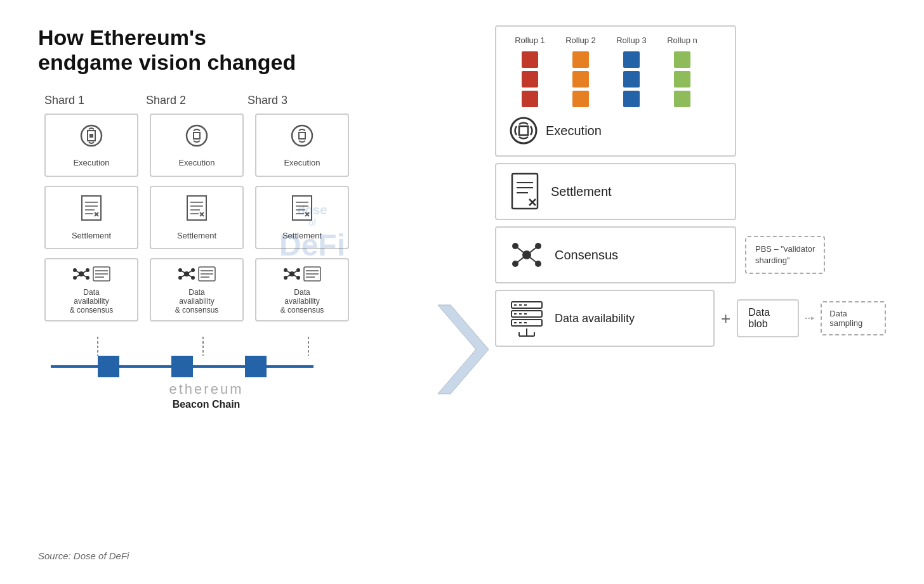  I want to click on plus-sign: +, so click(726, 318).